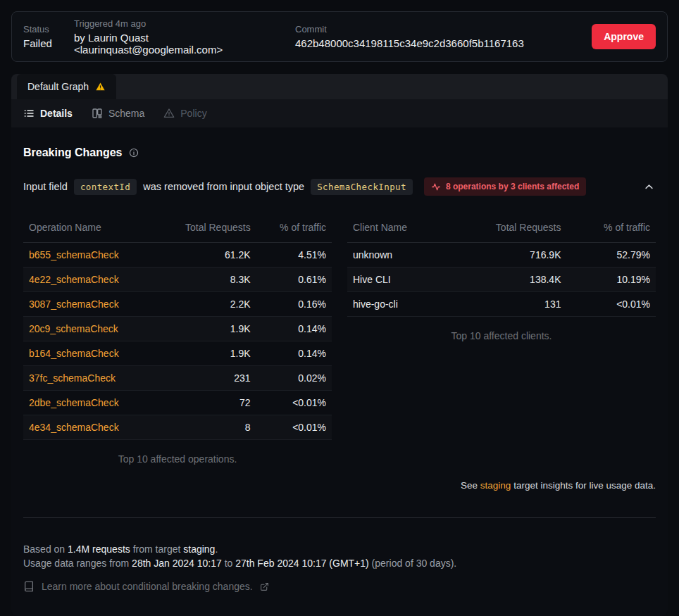 This screenshot has width=679, height=616. What do you see at coordinates (106, 187) in the screenshot?
I see `field-name-chip: contextId` at bounding box center [106, 187].